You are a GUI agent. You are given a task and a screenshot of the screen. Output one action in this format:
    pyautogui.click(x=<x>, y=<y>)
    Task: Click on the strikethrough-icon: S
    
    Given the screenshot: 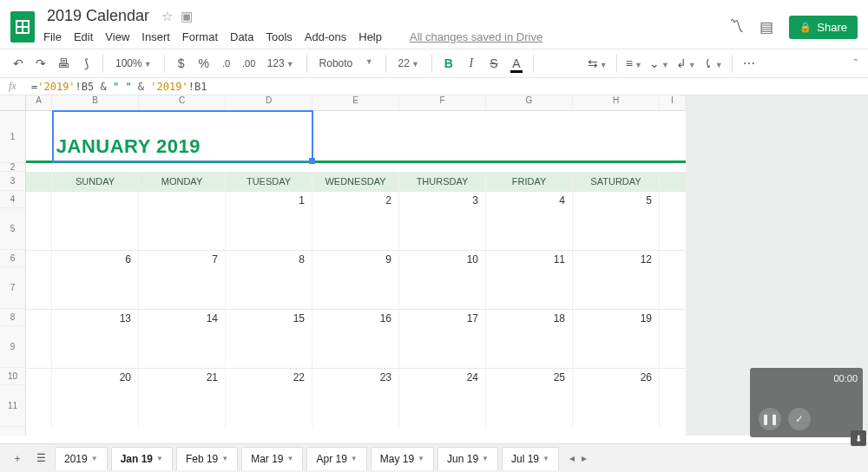 What is the action you would take?
    pyautogui.click(x=494, y=63)
    